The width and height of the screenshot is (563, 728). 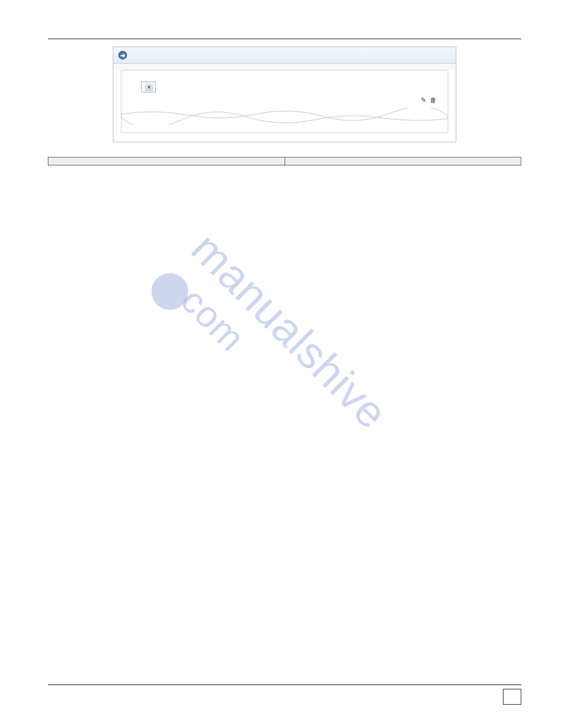 I want to click on tabs, so click(x=285, y=67).